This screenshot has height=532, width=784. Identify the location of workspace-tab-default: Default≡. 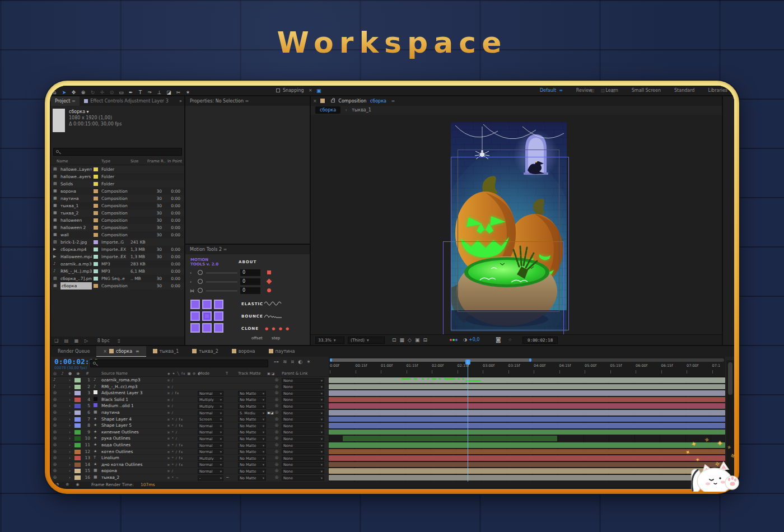
(551, 91).